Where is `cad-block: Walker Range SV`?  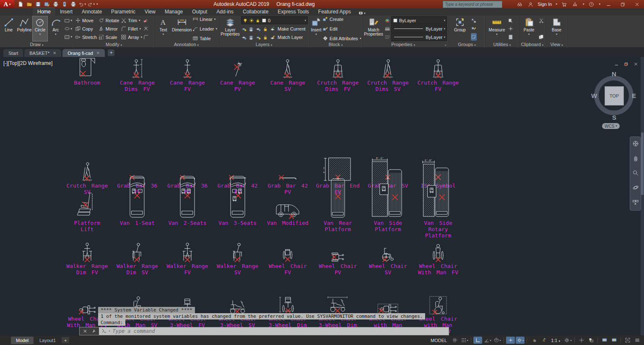 cad-block: Walker Range SV is located at coordinates (238, 259).